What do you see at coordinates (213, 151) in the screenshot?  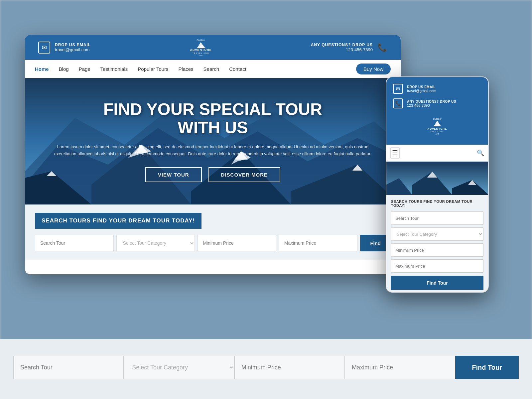 I see `hero-description: Lorem ipsum dolor sit amet, consectetur …` at bounding box center [213, 151].